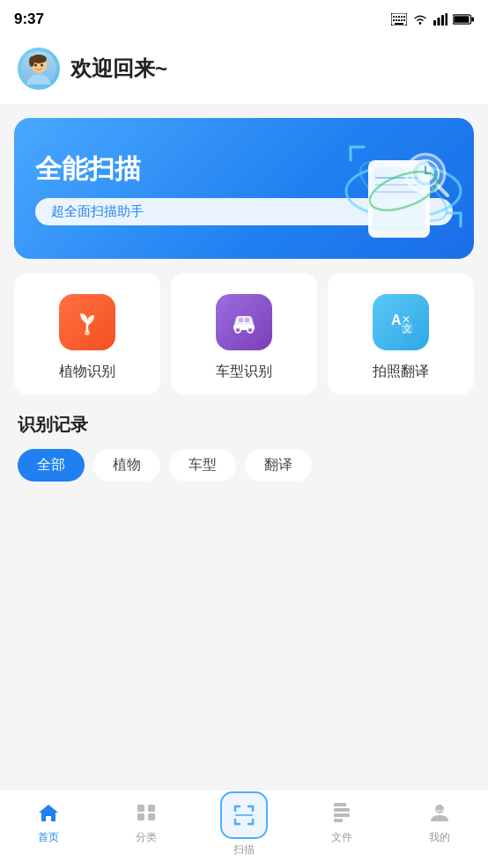 The width and height of the screenshot is (488, 868). I want to click on category-label: 分类, so click(146, 838).